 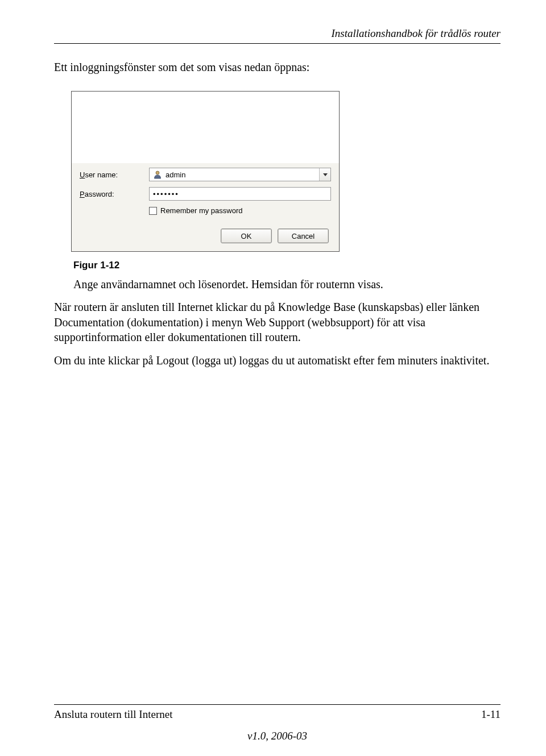 I want to click on ok-button: OK, so click(x=246, y=236).